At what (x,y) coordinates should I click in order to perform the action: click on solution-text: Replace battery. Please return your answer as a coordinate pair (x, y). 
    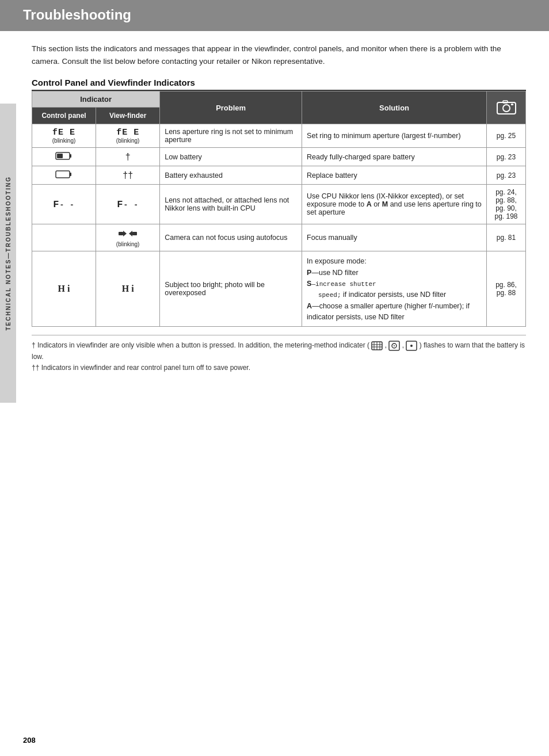
    Looking at the image, I should click on (395, 175).